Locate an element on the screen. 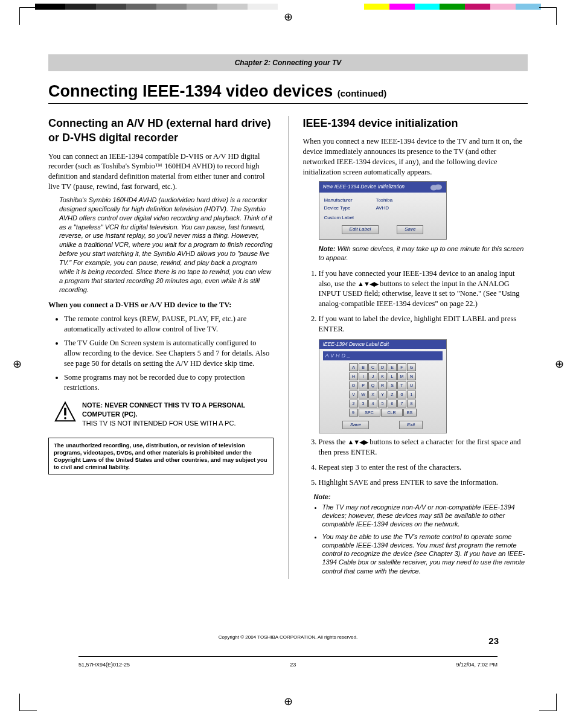 This screenshot has width=576, height=728. right-heading: IEEE-1394 device initialization is located at coordinates (415, 123).